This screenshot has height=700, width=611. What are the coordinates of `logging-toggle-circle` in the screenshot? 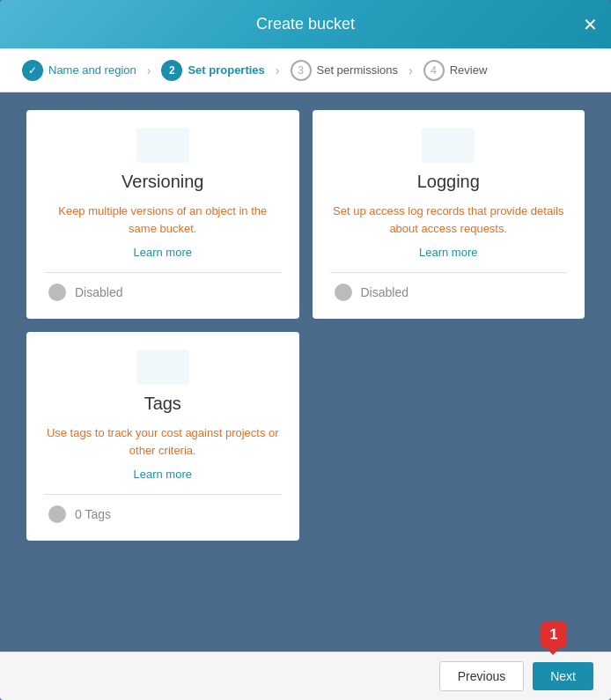 It's located at (343, 292).